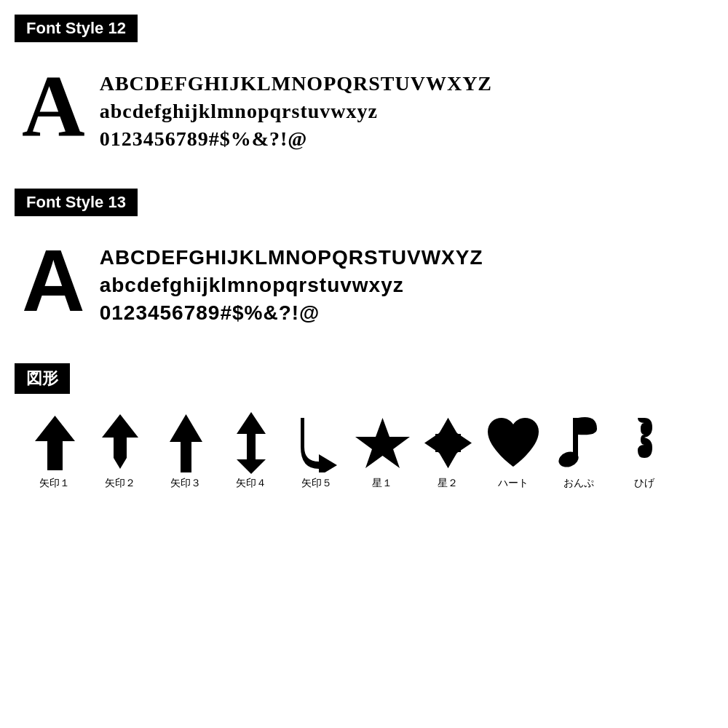  What do you see at coordinates (317, 483) in the screenshot?
I see `arrow5-label: 矢印５` at bounding box center [317, 483].